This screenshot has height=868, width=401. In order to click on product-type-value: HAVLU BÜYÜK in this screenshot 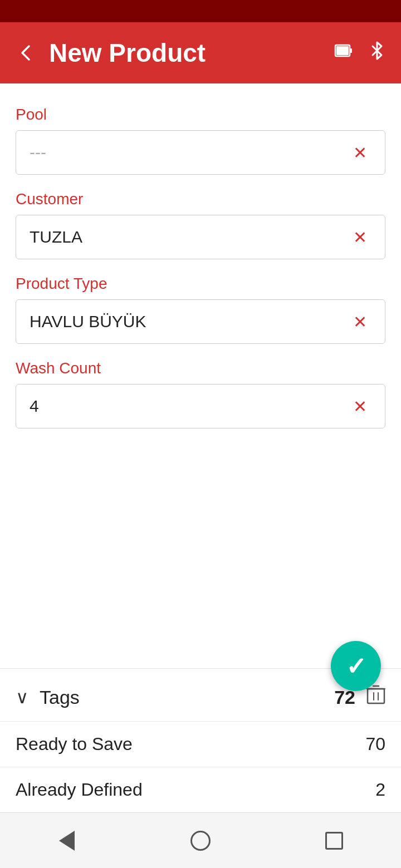, I will do `click(189, 322)`.